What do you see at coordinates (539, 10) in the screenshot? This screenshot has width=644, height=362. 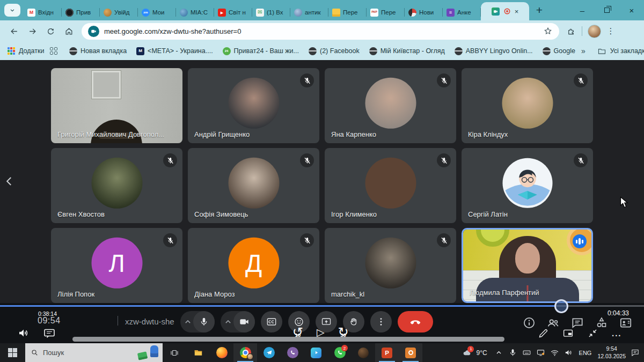 I see `new-tab-button: +` at bounding box center [539, 10].